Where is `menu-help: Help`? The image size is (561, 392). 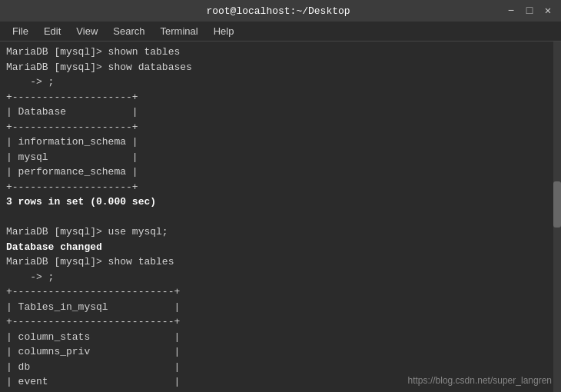
menu-help: Help is located at coordinates (224, 31).